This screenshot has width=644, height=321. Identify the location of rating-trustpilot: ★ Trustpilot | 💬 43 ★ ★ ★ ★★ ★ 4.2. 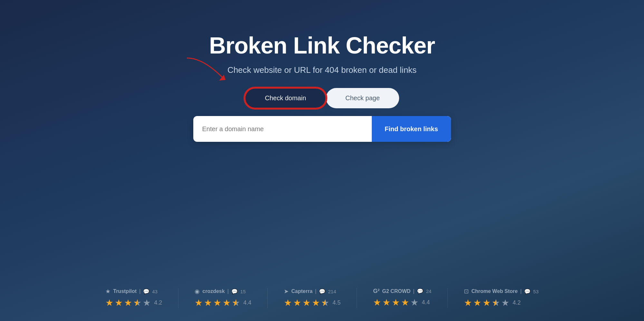
(134, 298).